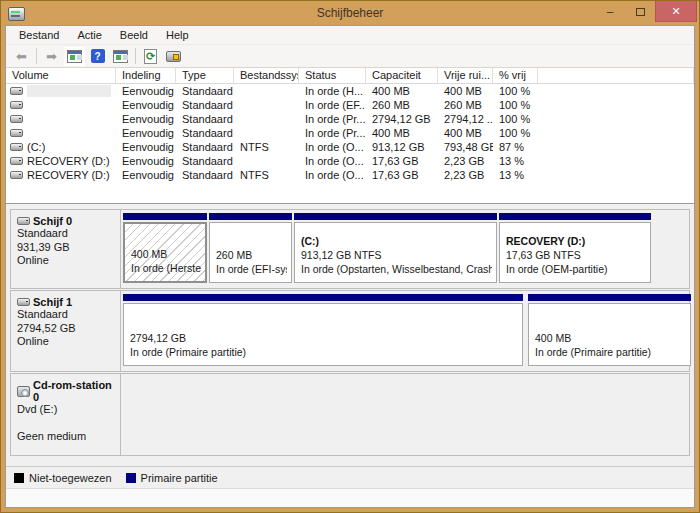 This screenshot has width=700, height=513. What do you see at coordinates (36, 147) in the screenshot?
I see `volume-name: (C:)` at bounding box center [36, 147].